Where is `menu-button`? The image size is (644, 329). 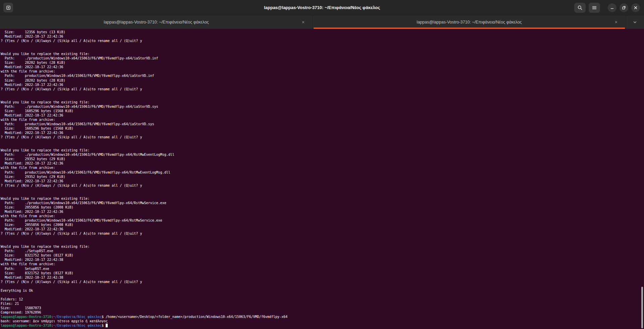 menu-button is located at coordinates (594, 8).